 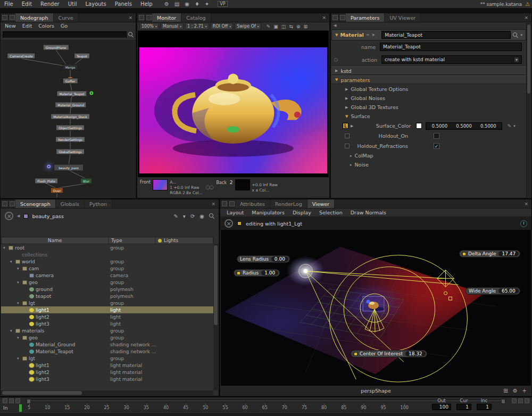 I want to click on expand-icon: ▶, so click(x=352, y=126).